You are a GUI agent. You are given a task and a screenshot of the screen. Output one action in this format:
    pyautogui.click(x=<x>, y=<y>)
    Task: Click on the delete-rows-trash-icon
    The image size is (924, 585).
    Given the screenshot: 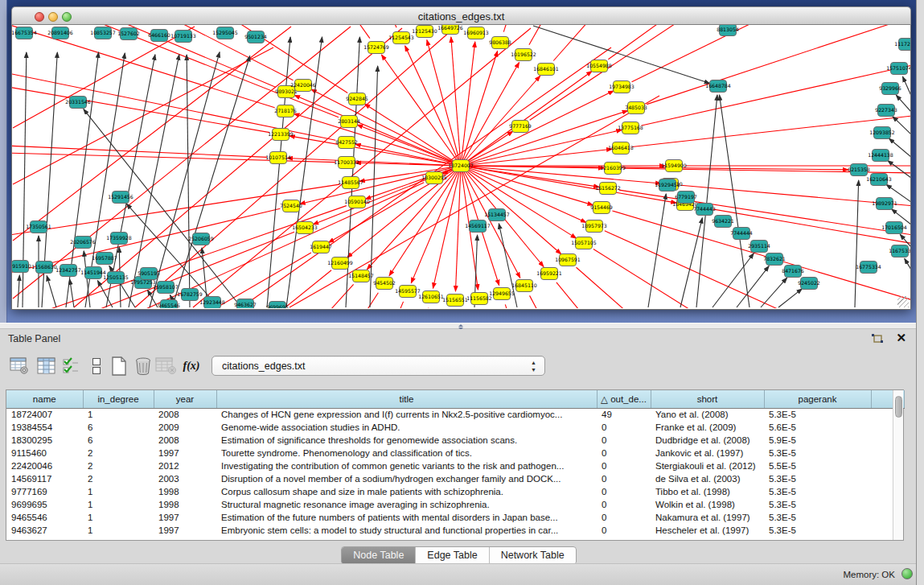 What is the action you would take?
    pyautogui.click(x=143, y=366)
    